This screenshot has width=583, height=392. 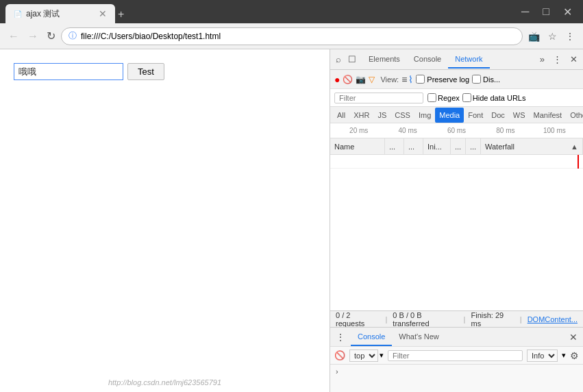 I want to click on top-select: top, so click(x=364, y=356).